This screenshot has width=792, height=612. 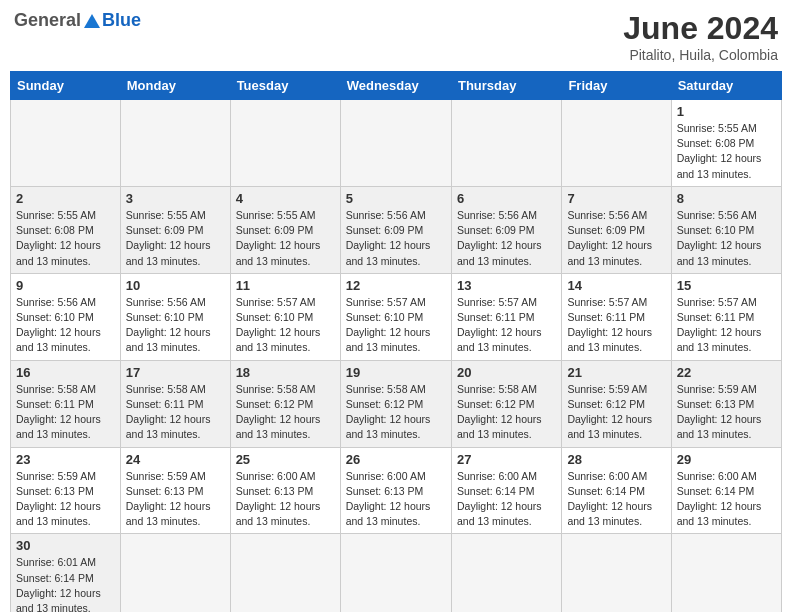 I want to click on day-number: 12, so click(x=396, y=286).